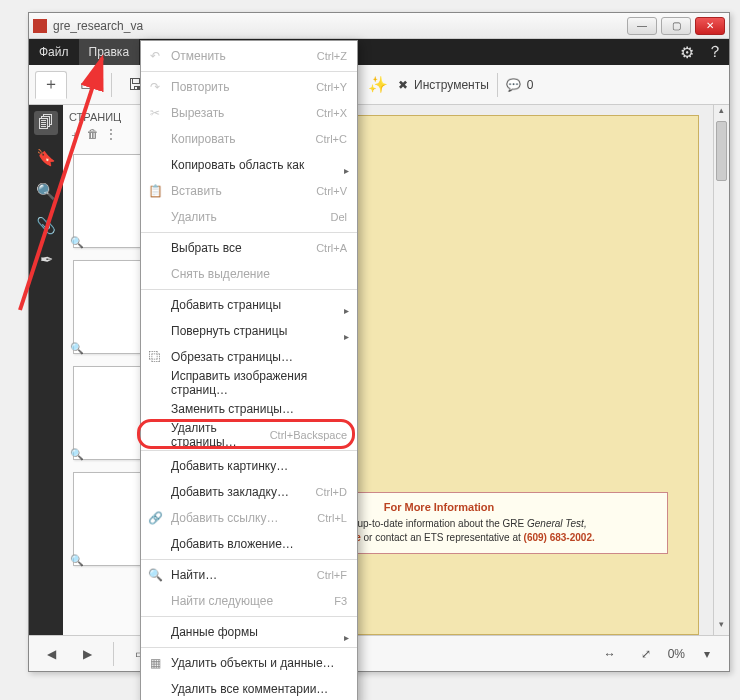 This screenshot has width=740, height=700. I want to click on statusbar: ◀ ▶ ▭ 🔍 Фоновое расп… ↔ ⤢ 0% ▾, so click(379, 653).